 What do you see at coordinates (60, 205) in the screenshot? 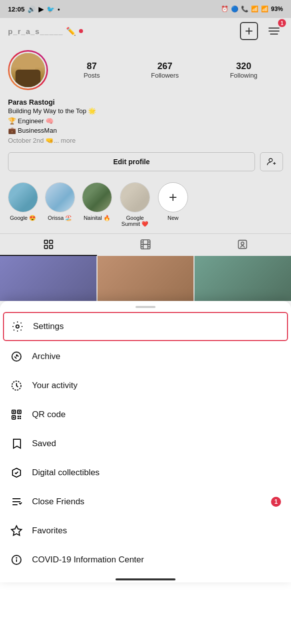
I see `highlight-orissa: Orissa 🏖️` at bounding box center [60, 205].